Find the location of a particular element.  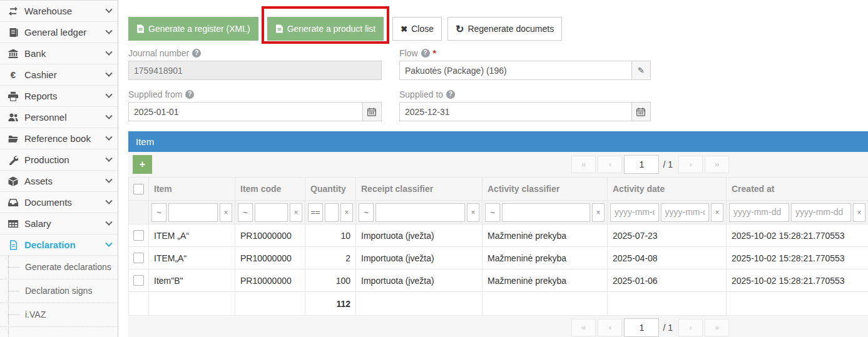

sidebar-item-label: Cashier is located at coordinates (41, 75).